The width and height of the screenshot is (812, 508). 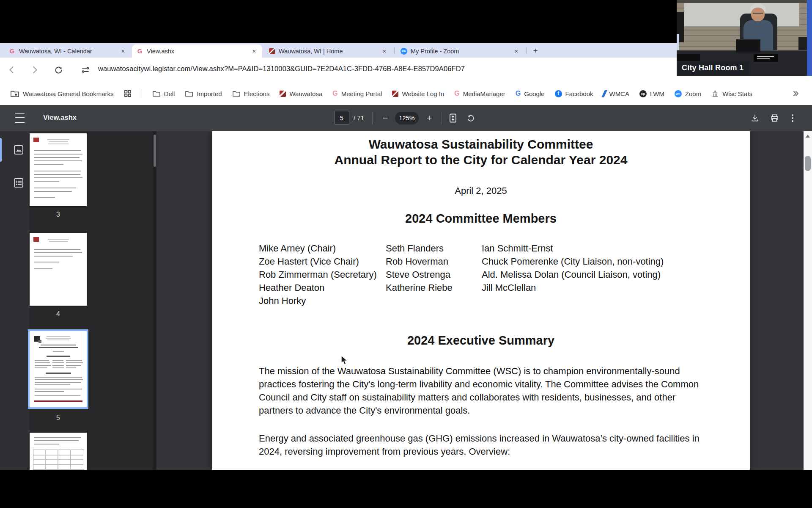 I want to click on bookmark-wauwatosa: Wauwatosa, so click(x=301, y=94).